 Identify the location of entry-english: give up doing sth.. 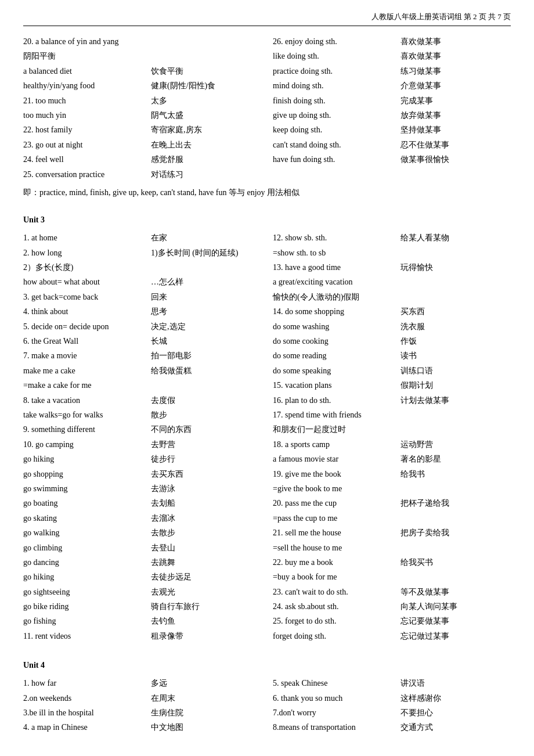
(337, 116).